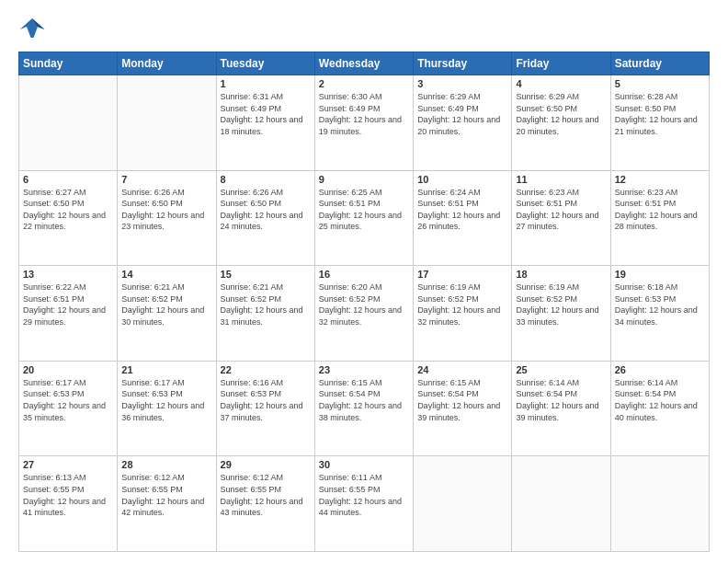 This screenshot has height=563, width=728. I want to click on day-number: 28, so click(166, 465).